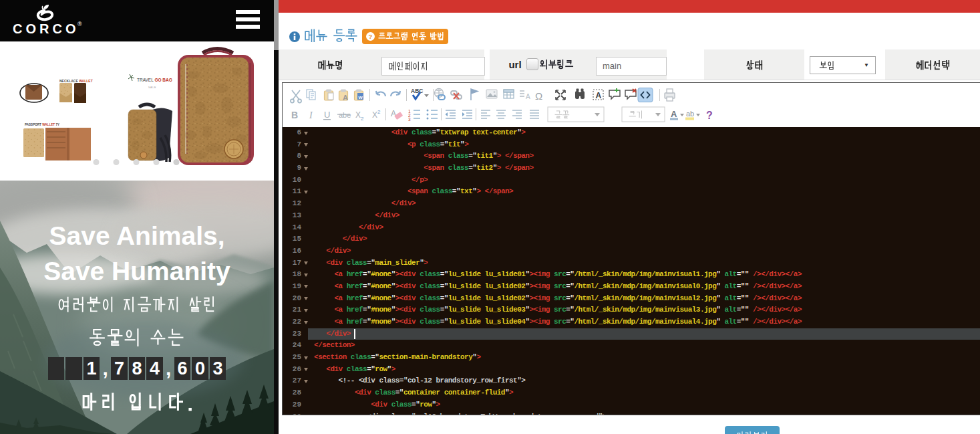 The width and height of the screenshot is (980, 434). I want to click on svg-text: w, so click(361, 98).